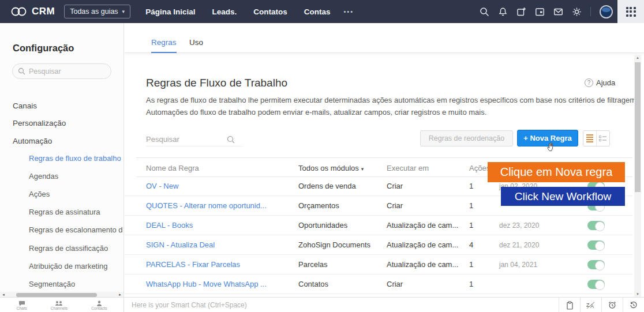 The width and height of the screenshot is (644, 312). What do you see at coordinates (313, 284) in the screenshot?
I see `rule-module: Contatos` at bounding box center [313, 284].